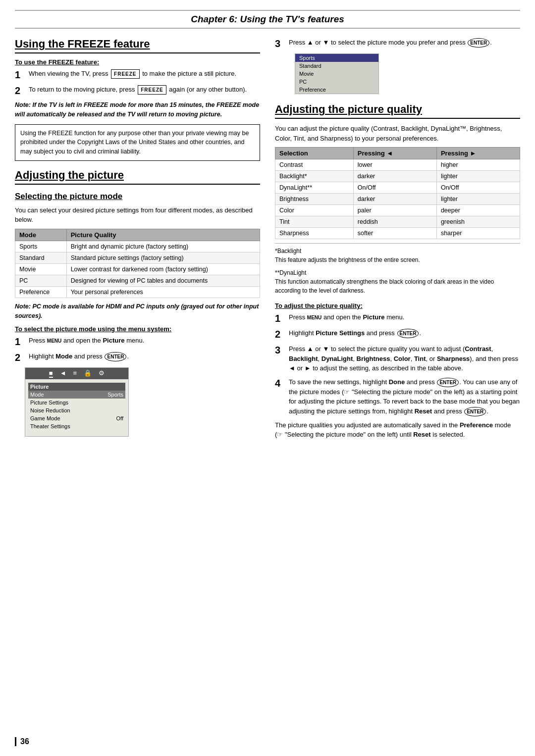  What do you see at coordinates (138, 46) in the screenshot?
I see `freeze-section-title: Using the FREEZE feature` at bounding box center [138, 46].